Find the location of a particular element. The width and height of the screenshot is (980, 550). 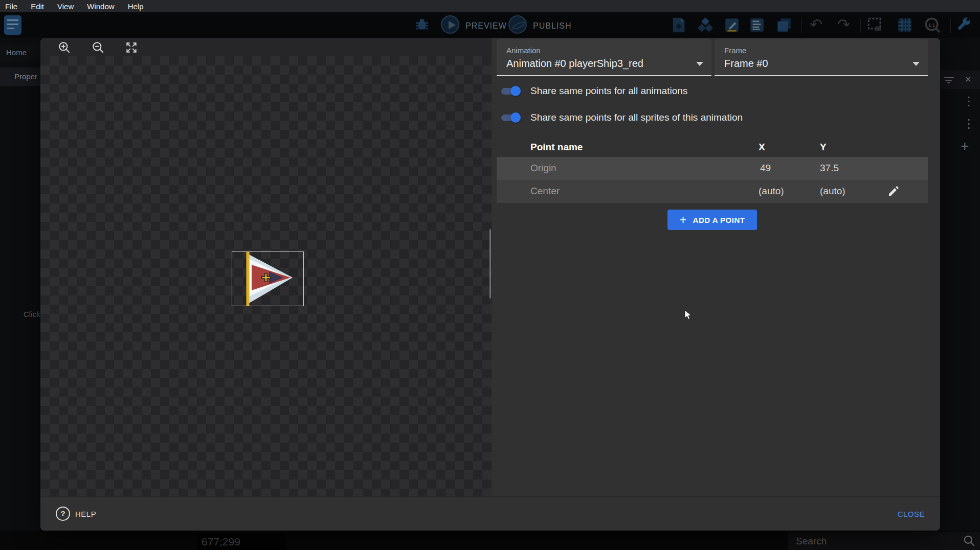

zoom-out-icon is located at coordinates (98, 48).